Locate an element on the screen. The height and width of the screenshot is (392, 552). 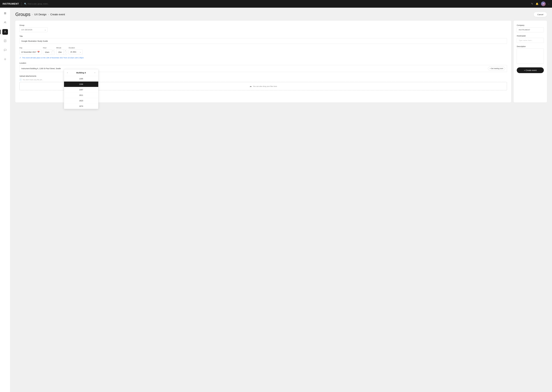
title-section: Title is located at coordinates (263, 40).